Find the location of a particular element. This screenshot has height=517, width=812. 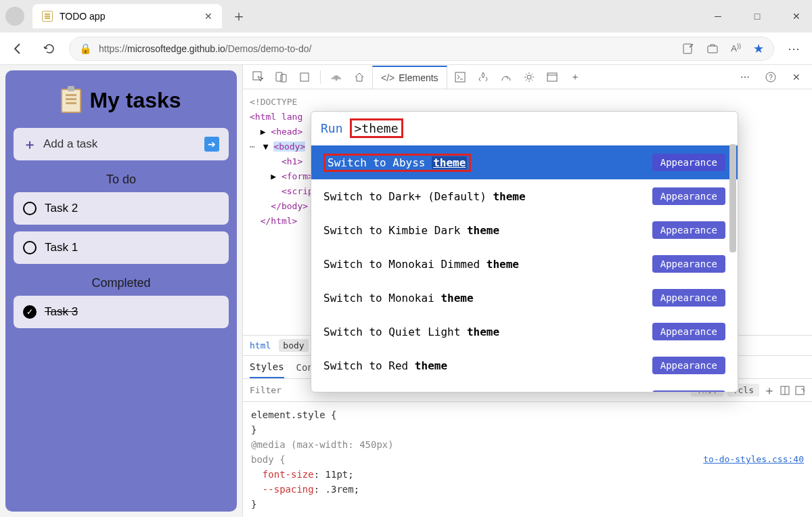

back-button is located at coordinates (18, 49).